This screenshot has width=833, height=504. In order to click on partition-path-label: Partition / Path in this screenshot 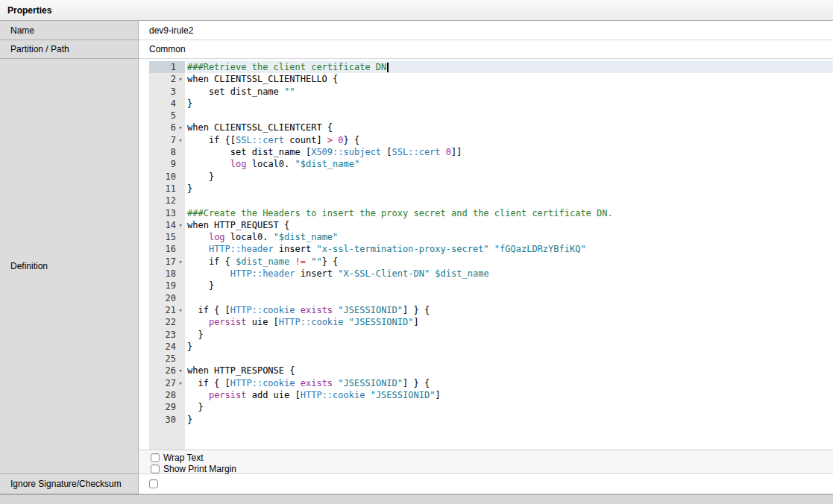, I will do `click(69, 49)`.